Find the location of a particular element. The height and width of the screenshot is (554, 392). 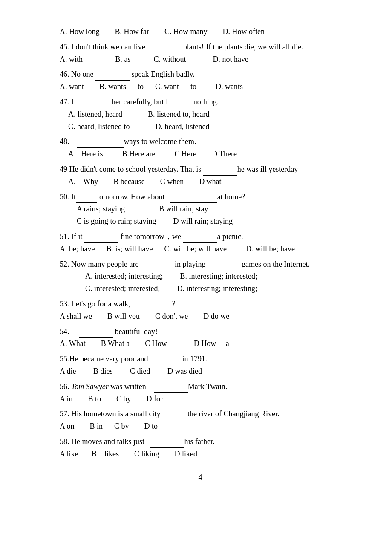

q58-text: 58. He moves and talks just his father. is located at coordinates (200, 441).